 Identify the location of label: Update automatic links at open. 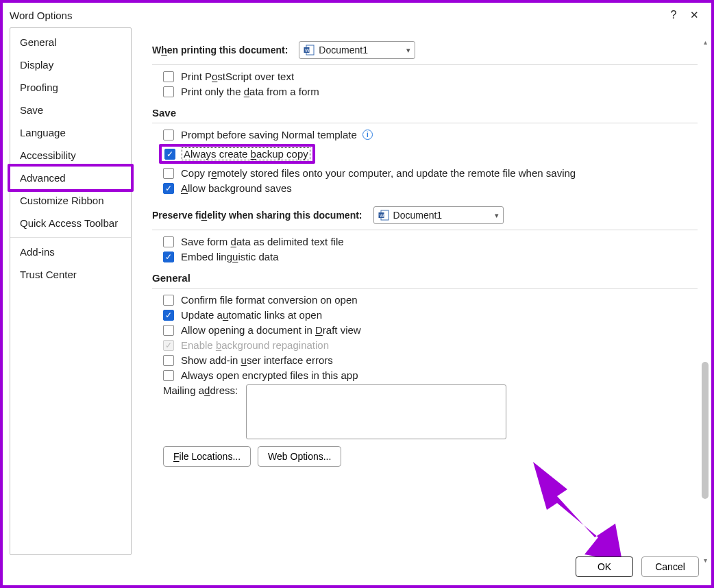
(251, 315).